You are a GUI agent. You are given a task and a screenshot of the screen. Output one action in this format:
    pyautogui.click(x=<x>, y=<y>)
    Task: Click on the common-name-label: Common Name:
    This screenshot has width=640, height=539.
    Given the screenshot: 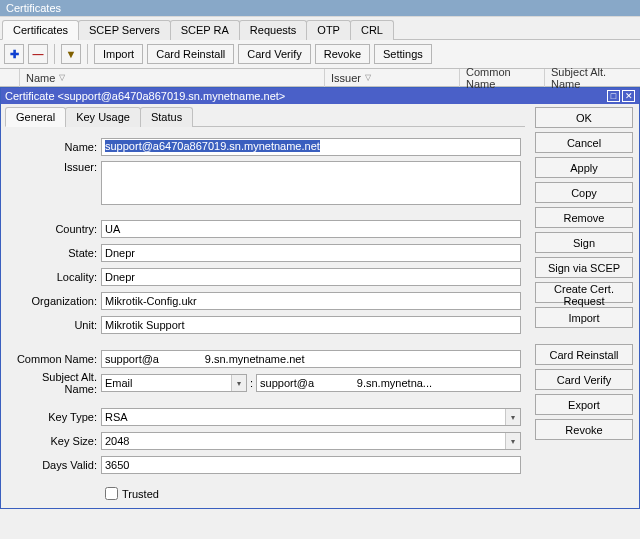 What is the action you would take?
    pyautogui.click(x=55, y=359)
    